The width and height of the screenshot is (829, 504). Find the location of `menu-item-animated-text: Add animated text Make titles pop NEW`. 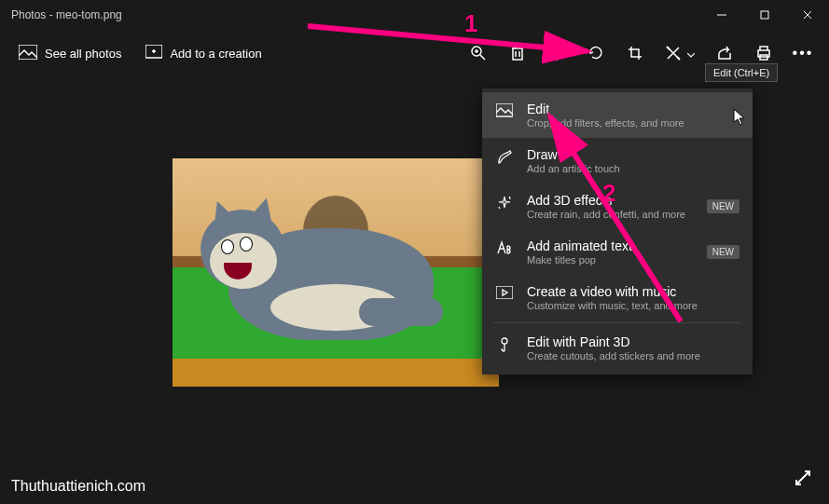

menu-item-animated-text: Add animated text Make titles pop NEW is located at coordinates (617, 252).